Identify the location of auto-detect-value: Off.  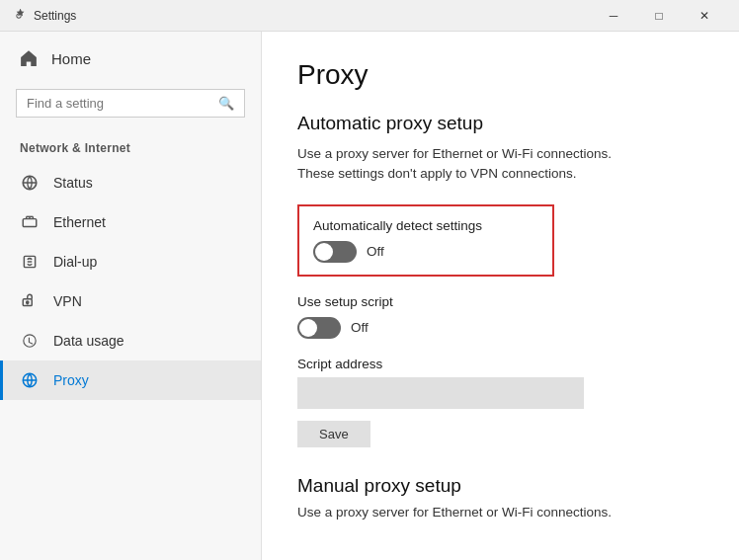
(375, 251).